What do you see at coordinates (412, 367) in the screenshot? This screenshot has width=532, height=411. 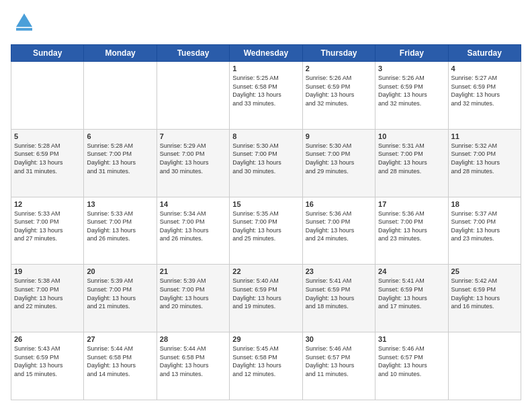 I see `calendar-cell: 31Sunrise: 5:46 AM Sunset: 6:57 PM Dayli…` at bounding box center [412, 367].